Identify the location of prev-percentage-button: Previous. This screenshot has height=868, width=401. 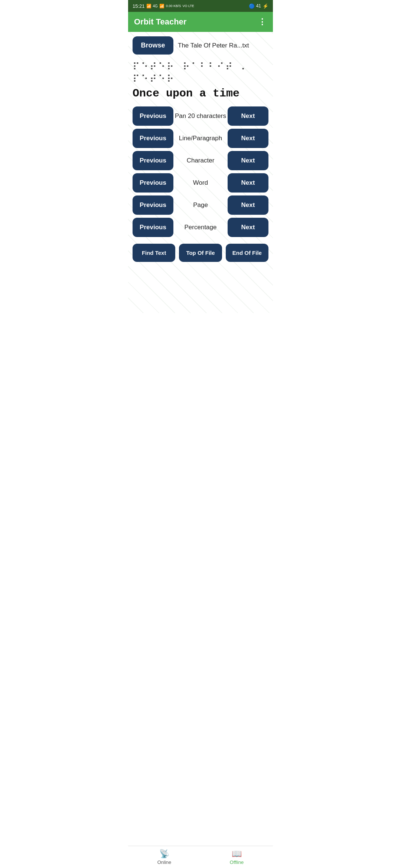
(153, 227).